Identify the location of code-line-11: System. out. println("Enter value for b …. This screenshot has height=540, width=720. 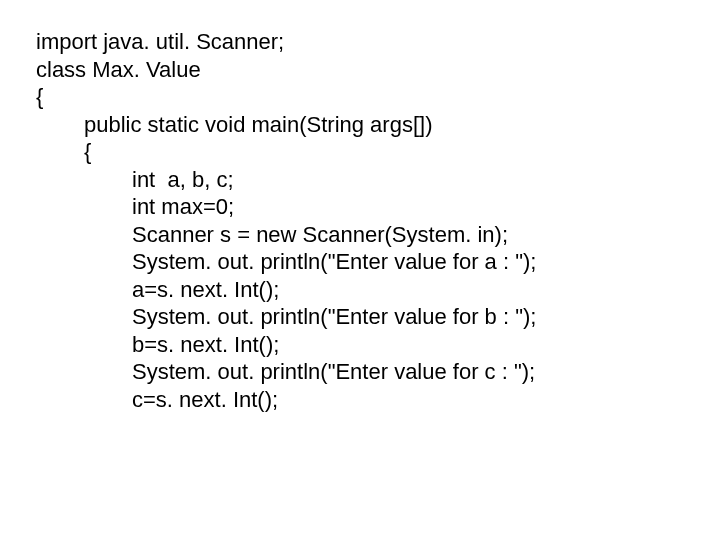
(378, 317).